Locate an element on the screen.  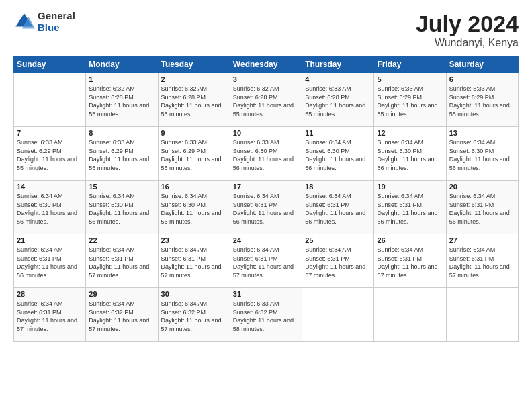
day-number: 28 is located at coordinates (50, 294).